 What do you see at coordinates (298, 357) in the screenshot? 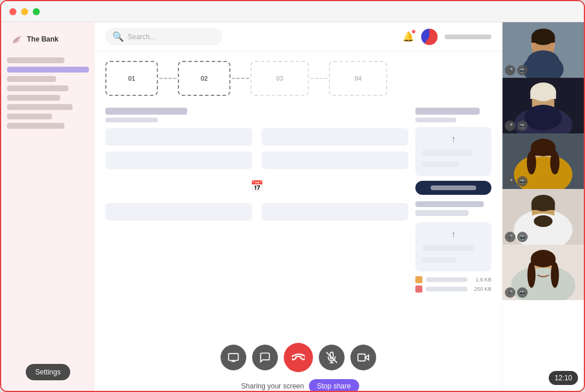
I see `end-call-button` at bounding box center [298, 357].